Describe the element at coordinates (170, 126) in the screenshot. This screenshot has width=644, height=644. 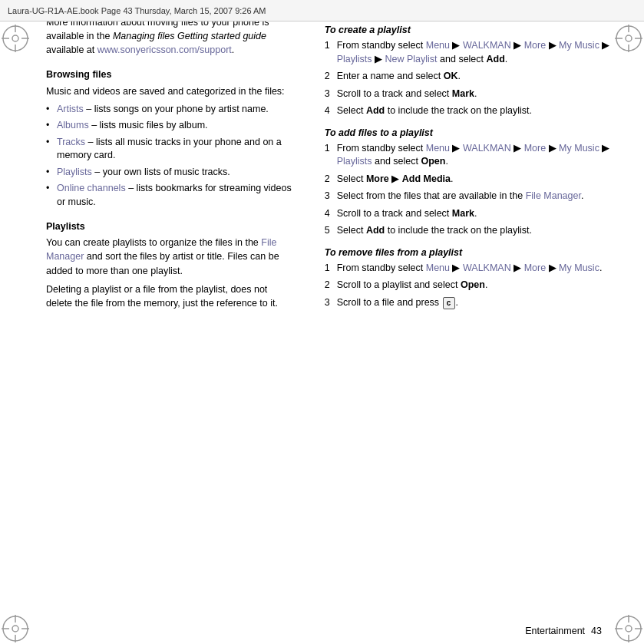
I see `list-item-albums: Albums – lists music files by album.` at that location.